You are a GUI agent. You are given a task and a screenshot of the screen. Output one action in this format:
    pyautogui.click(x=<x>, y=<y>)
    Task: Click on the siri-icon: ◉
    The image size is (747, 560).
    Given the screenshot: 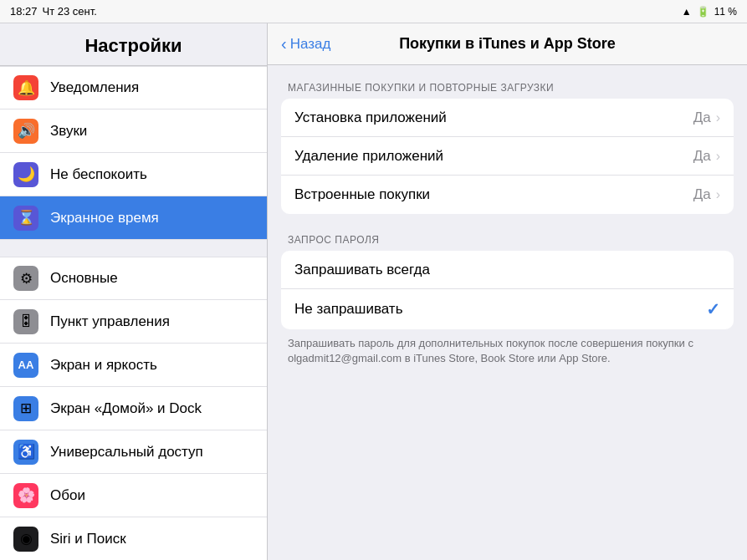 What is the action you would take?
    pyautogui.click(x=26, y=539)
    